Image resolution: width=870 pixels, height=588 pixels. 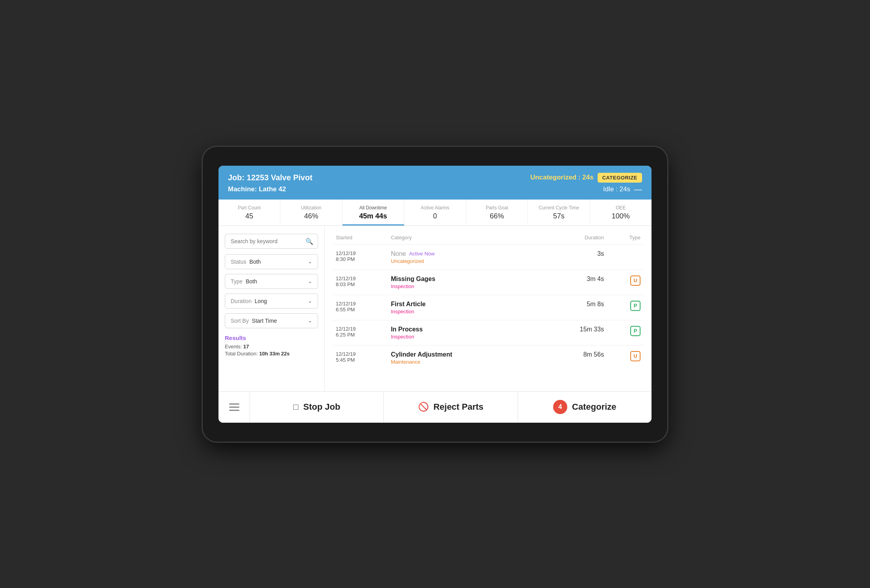 I want to click on metric-value: 45m 44s, so click(x=373, y=216).